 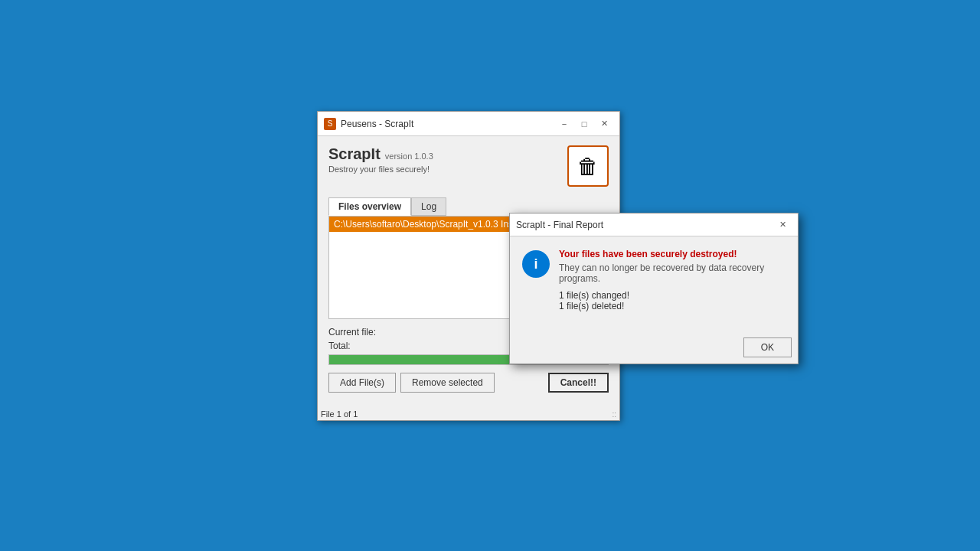 What do you see at coordinates (654, 280) in the screenshot?
I see `dialog-message-area: i Your files have been securely destroye…` at bounding box center [654, 280].